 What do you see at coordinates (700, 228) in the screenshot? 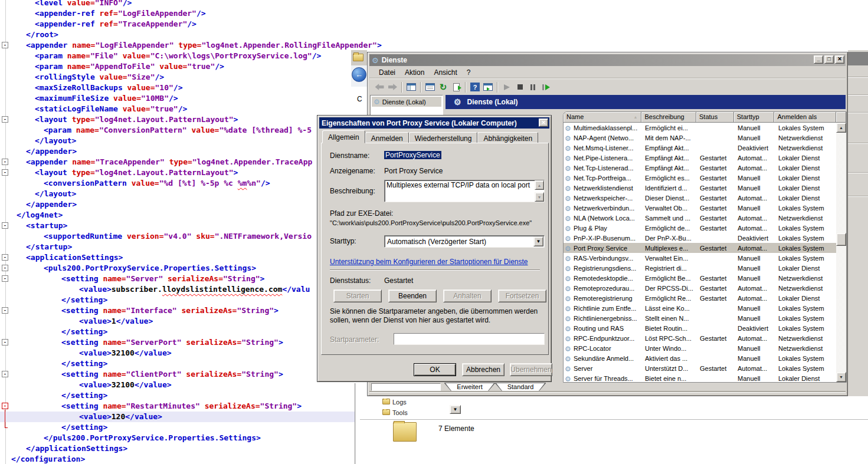
I see `service-row-plug-play: ⚙Plug & PlayErmöglicht de...GestartetAut…` at bounding box center [700, 228].